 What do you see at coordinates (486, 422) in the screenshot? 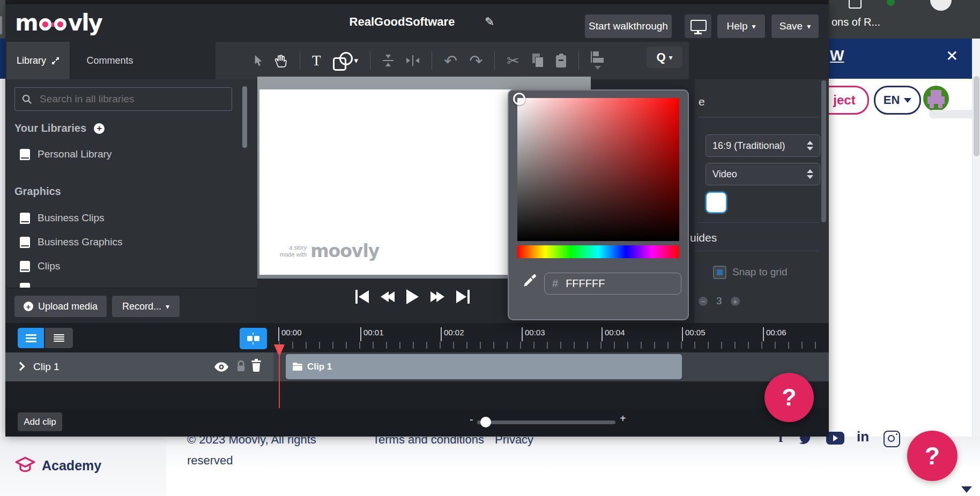
I see `timeline-zoom-thumb` at bounding box center [486, 422].